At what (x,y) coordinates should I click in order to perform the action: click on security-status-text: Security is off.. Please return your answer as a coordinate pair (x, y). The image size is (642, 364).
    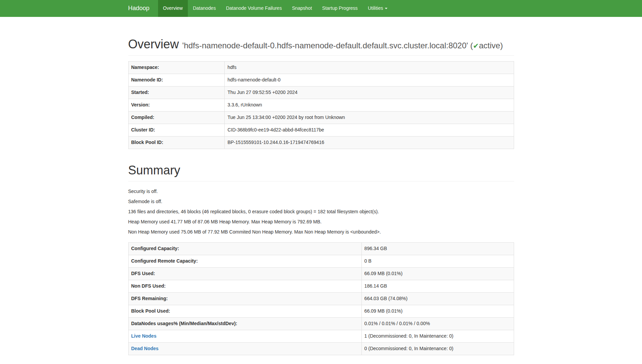
    Looking at the image, I should click on (321, 192).